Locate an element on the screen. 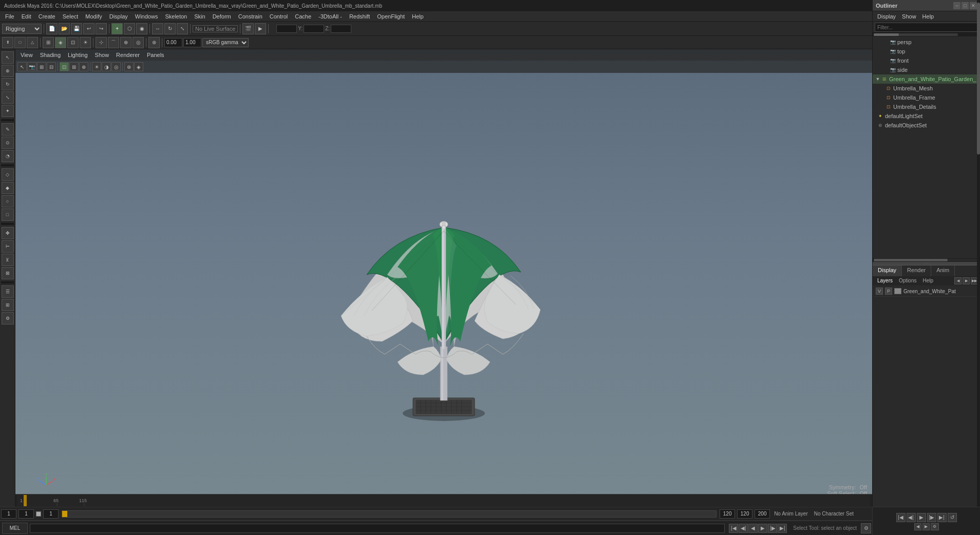 The height and width of the screenshot is (535, 980). rigging-dropdown: Rigging Animation Polygons Rendering is located at coordinates (22, 29).